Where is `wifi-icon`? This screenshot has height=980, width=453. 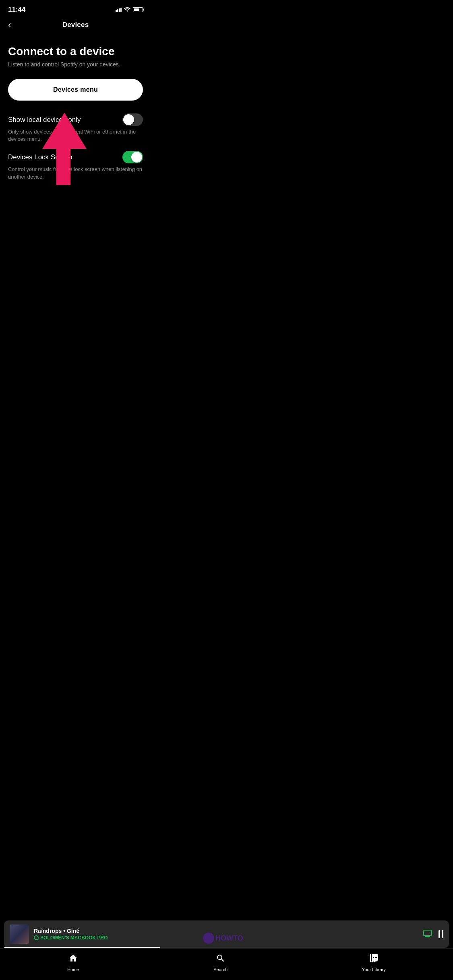
wifi-icon is located at coordinates (127, 10).